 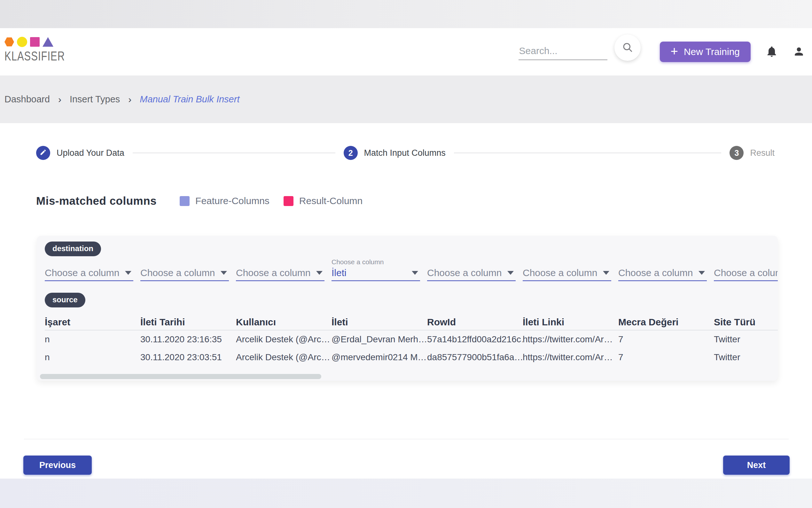 What do you see at coordinates (43, 153) in the screenshot?
I see `step-1-badge` at bounding box center [43, 153].